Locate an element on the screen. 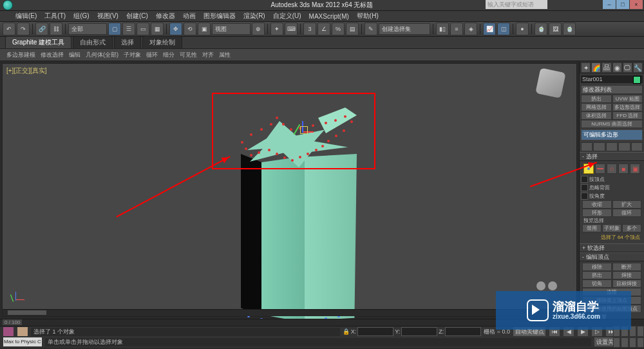 This screenshot has width=644, height=349. display-tab: 🖵 is located at coordinates (627, 68).